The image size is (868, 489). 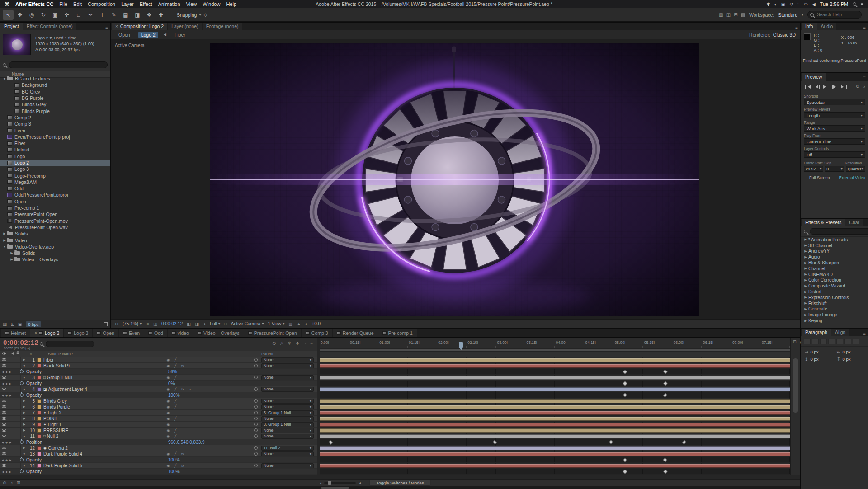 What do you see at coordinates (174, 395) in the screenshot?
I see `property-value: 100%` at bounding box center [174, 395].